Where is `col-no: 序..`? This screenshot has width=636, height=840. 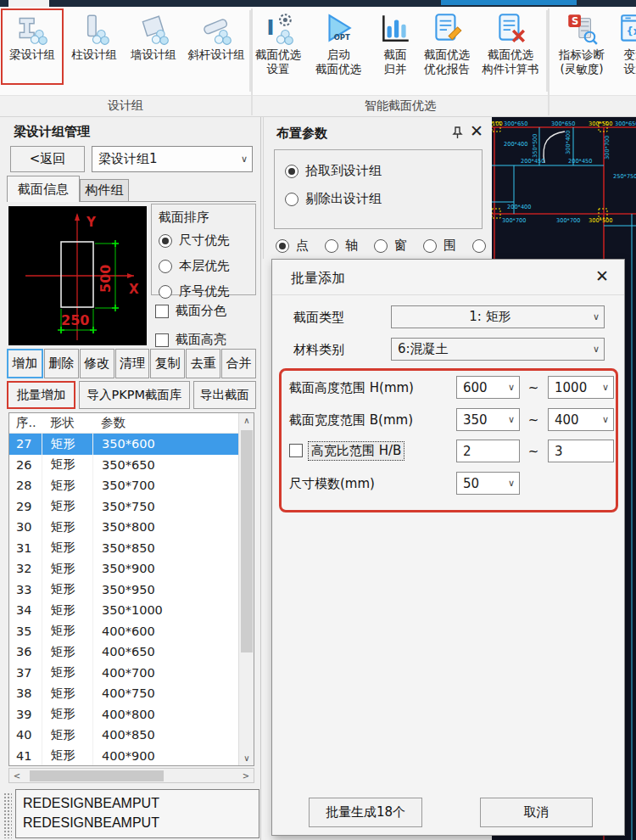
col-no: 序.. is located at coordinates (25, 423).